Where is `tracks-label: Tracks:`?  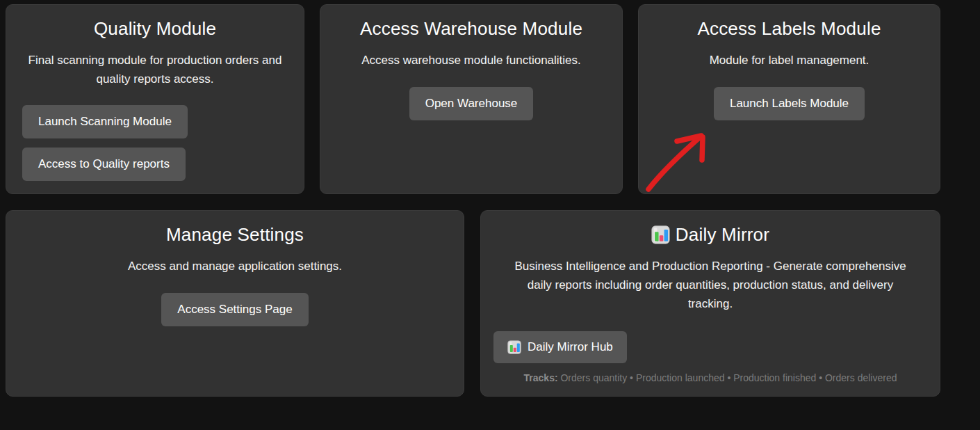
tracks-label: Tracks: is located at coordinates (541, 378).